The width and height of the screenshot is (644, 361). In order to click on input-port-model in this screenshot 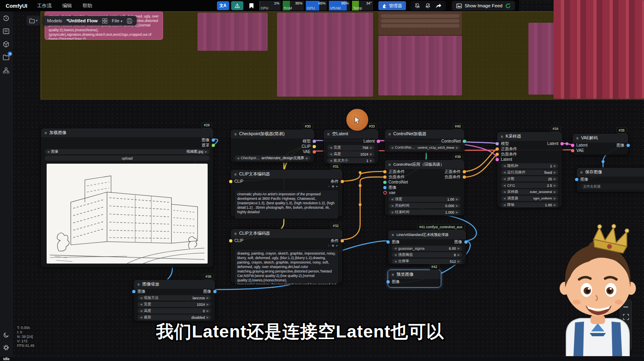, I will do `click(497, 144)`.